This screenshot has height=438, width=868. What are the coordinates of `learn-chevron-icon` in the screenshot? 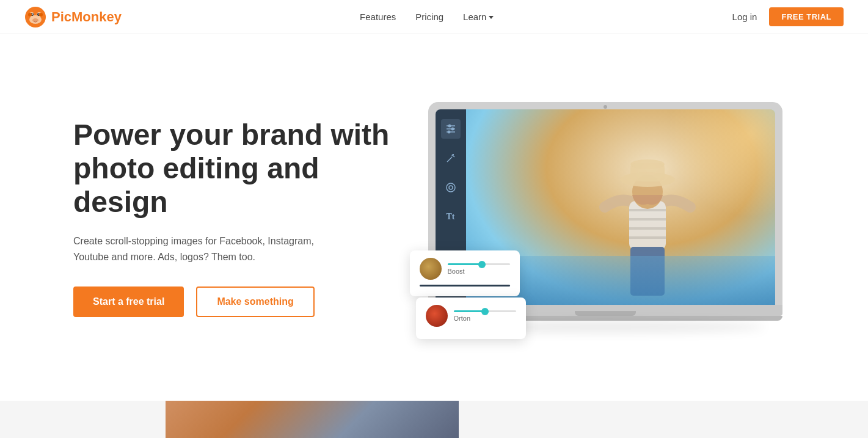 It's located at (491, 17).